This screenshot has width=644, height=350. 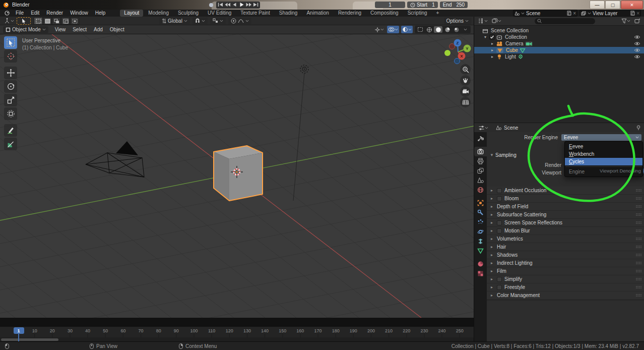 I want to click on xray-toggle, so click(x=407, y=29).